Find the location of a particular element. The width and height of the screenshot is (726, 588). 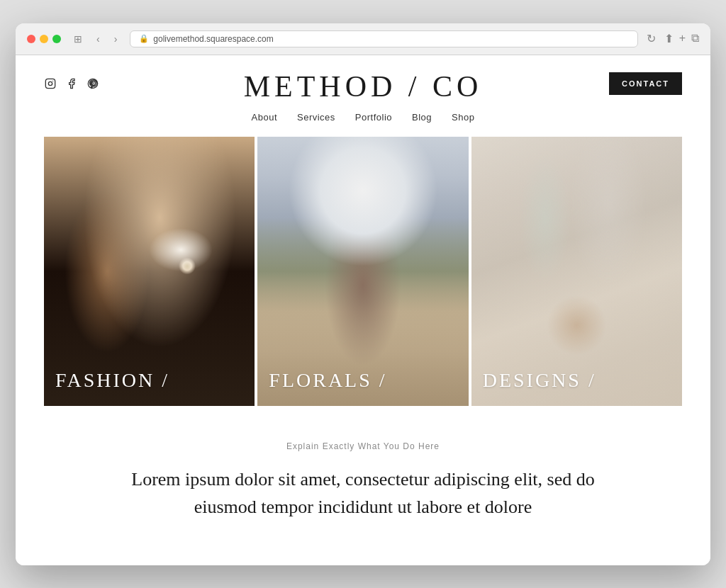

add-tab-icon: + is located at coordinates (682, 38).